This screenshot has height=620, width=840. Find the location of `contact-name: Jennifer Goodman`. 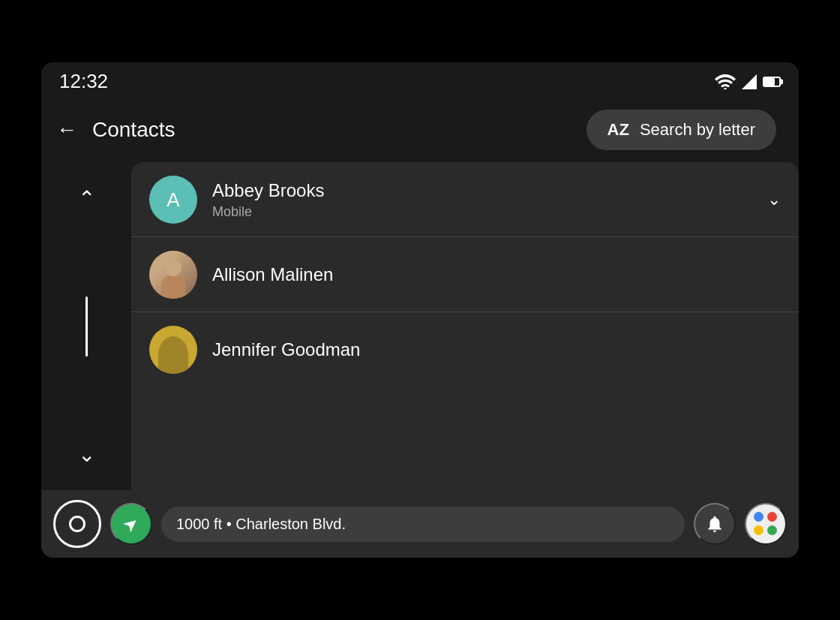

contact-name: Jennifer Goodman is located at coordinates (496, 350).